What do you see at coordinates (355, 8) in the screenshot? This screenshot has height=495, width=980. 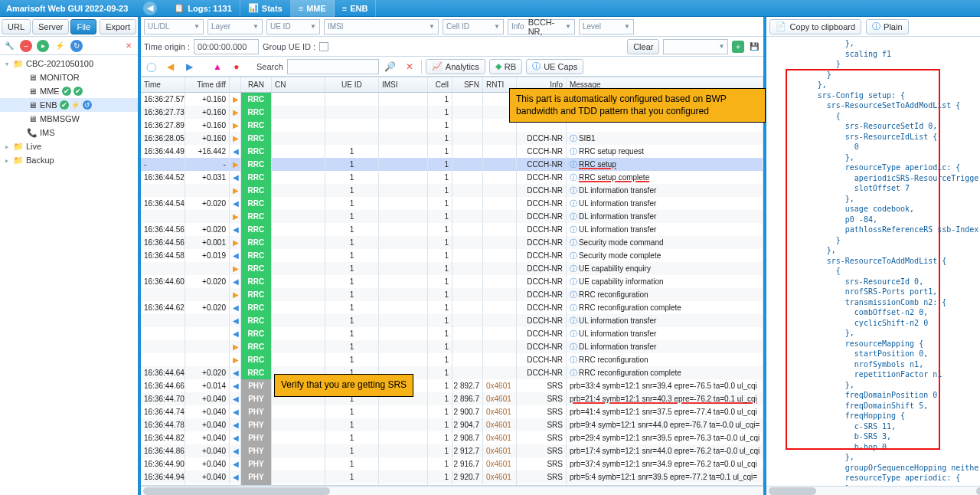 I see `tab-enb: ≡ENB` at bounding box center [355, 8].